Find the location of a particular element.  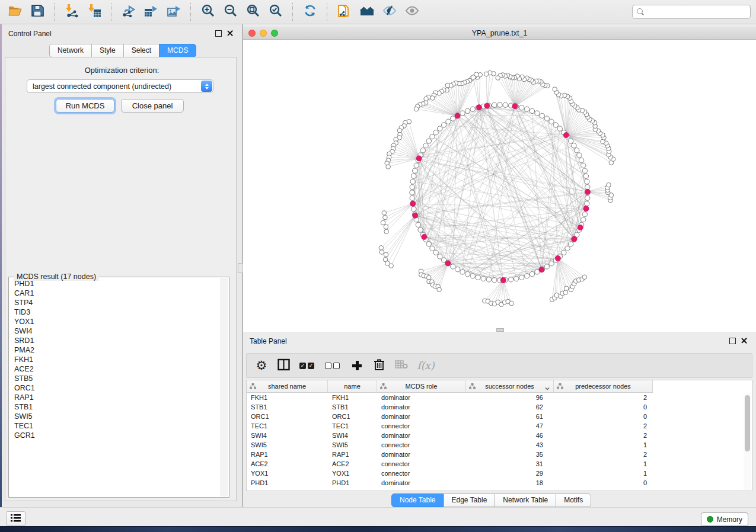

zoom-selected-button is located at coordinates (276, 12).